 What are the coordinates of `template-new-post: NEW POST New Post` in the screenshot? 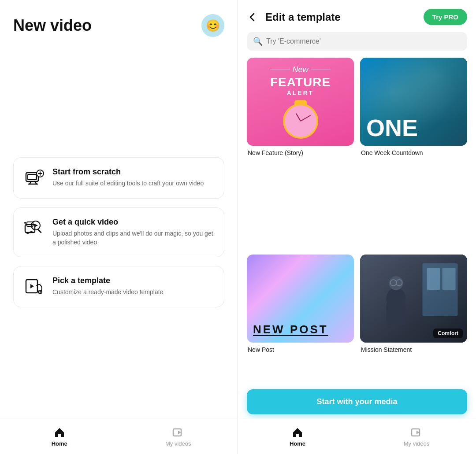 It's located at (301, 350).